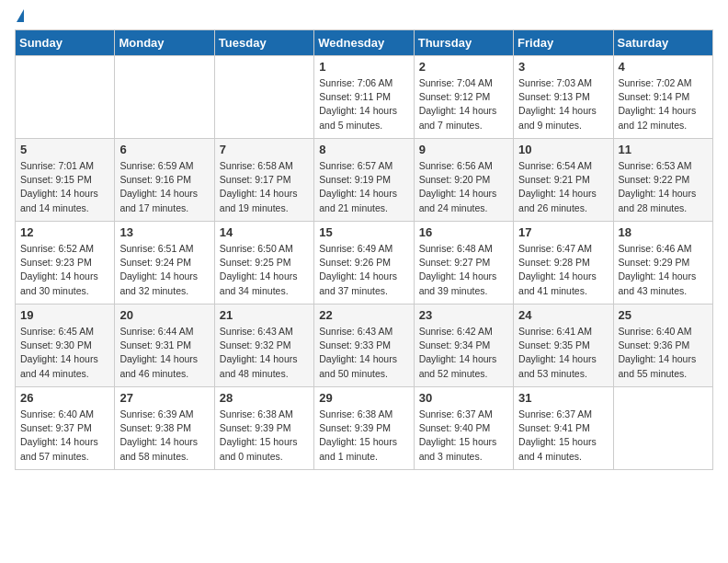  Describe the element at coordinates (364, 353) in the screenshot. I see `day-info: Sunrise: 6:43 AMSunset: 9:33 PMDaylight:…` at that location.